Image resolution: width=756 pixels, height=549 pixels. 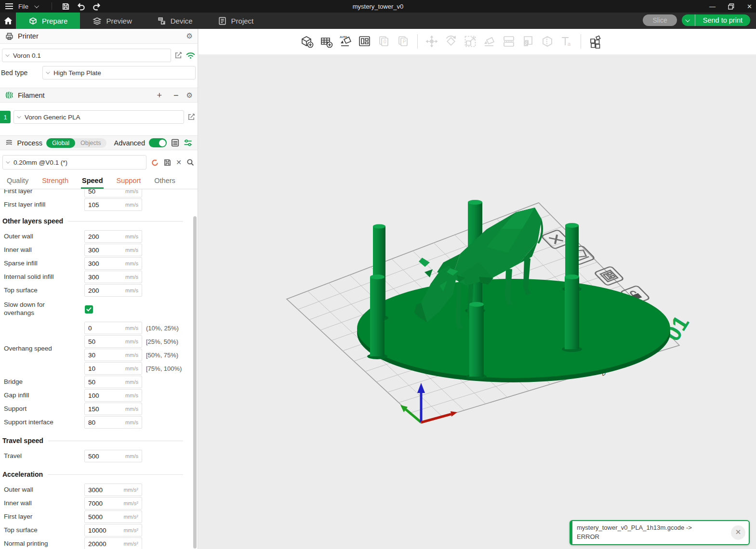 I want to click on add-filament-button: +, so click(x=160, y=95).